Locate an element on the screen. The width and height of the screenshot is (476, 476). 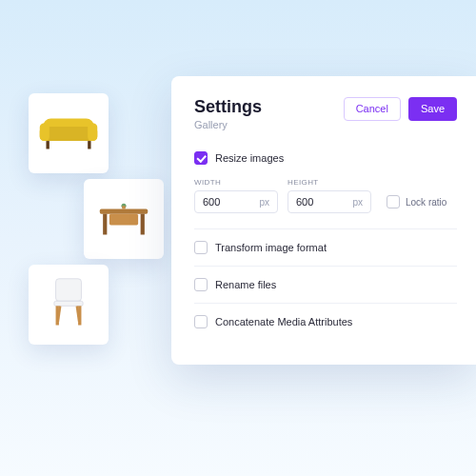
cancel-button: Cancel is located at coordinates (372, 109).